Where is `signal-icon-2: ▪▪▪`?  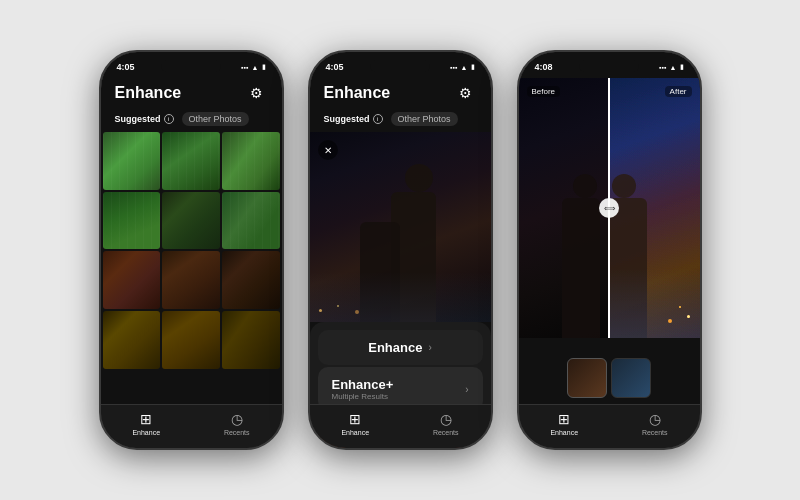 signal-icon-2: ▪▪▪ is located at coordinates (454, 68).